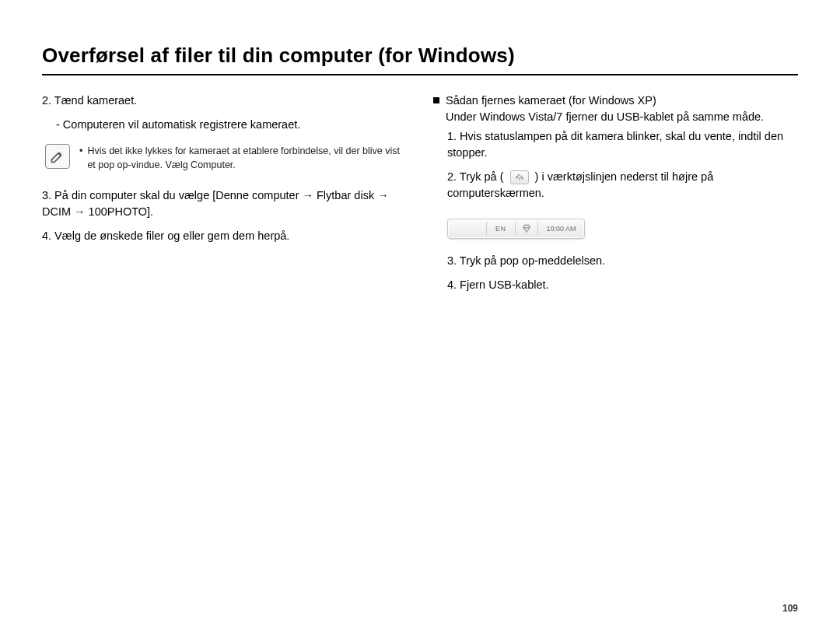 The image size is (840, 634). What do you see at coordinates (790, 608) in the screenshot?
I see `page-number: 109` at bounding box center [790, 608].